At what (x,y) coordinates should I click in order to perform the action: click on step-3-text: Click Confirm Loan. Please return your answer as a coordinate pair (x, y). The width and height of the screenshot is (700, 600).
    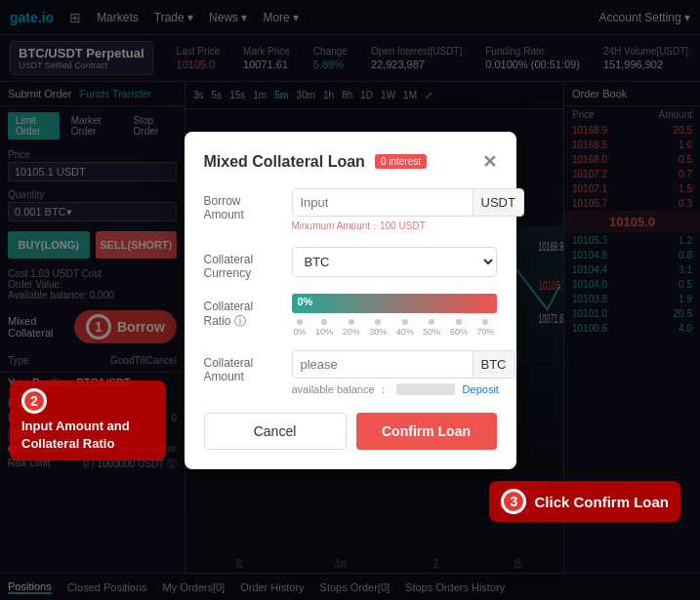
    Looking at the image, I should click on (601, 501).